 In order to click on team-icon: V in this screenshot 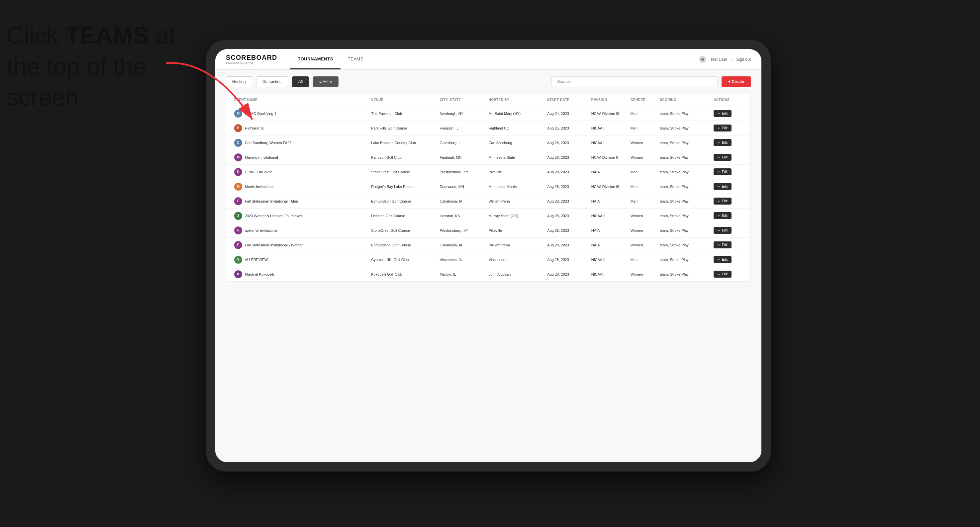, I will do `click(238, 259)`.